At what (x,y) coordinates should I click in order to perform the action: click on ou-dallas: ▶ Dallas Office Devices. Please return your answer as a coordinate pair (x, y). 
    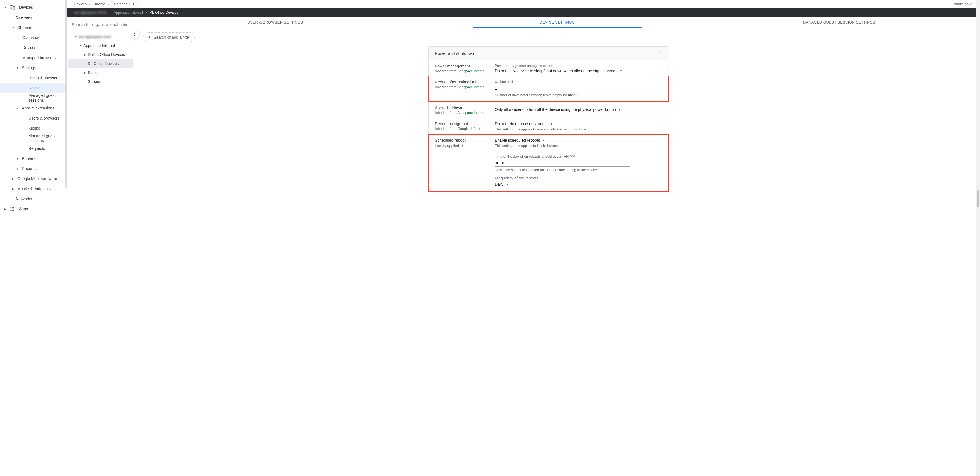
    Looking at the image, I should click on (100, 55).